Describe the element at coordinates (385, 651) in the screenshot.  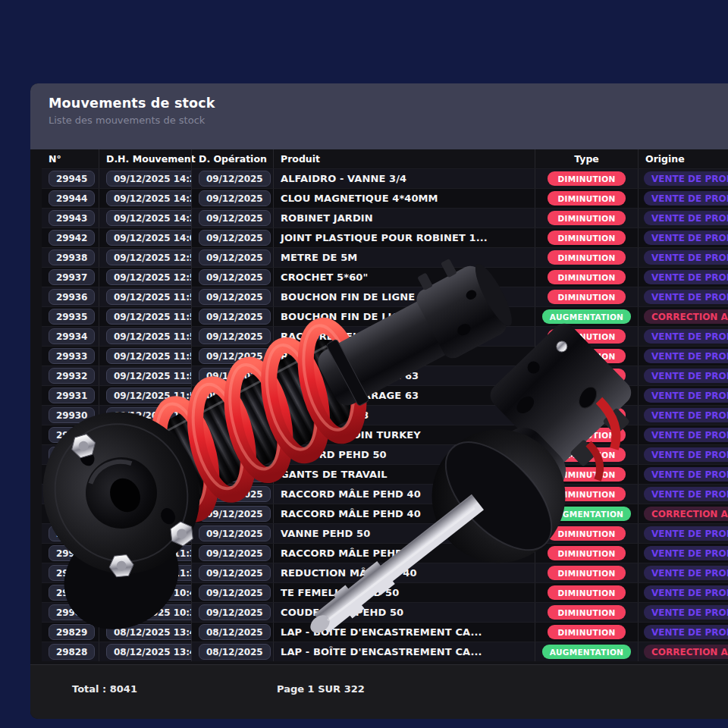
I see `table-row: 29828 08/12/2025 13:47 08/12/2025 LAP - …` at that location.